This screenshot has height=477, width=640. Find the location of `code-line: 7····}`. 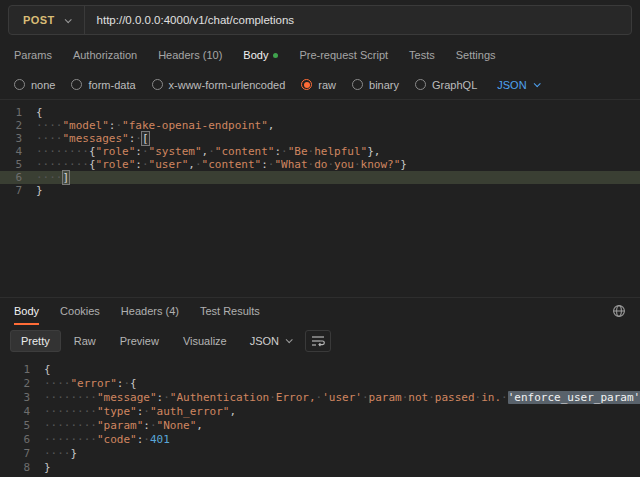

code-line: 7····} is located at coordinates (320, 454).